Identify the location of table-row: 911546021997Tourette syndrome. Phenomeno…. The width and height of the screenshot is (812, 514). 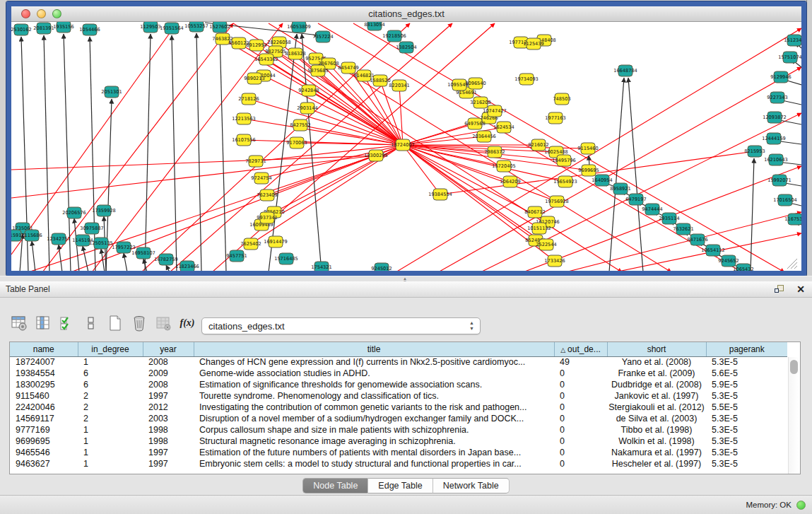
(399, 396).